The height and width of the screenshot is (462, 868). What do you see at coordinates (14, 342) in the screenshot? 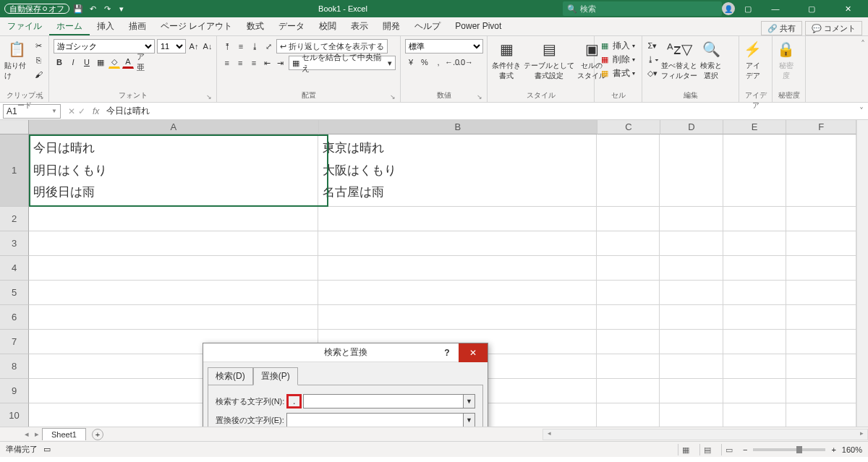
I see `row-header: 7` at bounding box center [14, 342].